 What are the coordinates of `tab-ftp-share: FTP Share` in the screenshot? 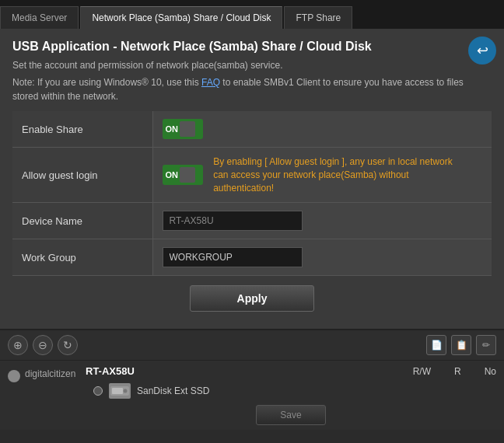 It's located at (318, 17).